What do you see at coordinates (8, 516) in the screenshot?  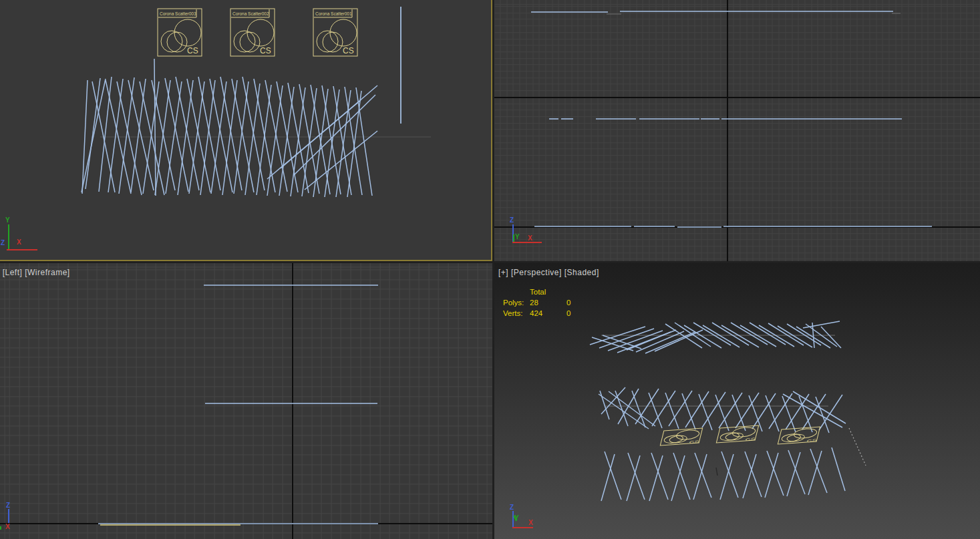 I see `axis-tripod-gizmo: ZX` at bounding box center [8, 516].